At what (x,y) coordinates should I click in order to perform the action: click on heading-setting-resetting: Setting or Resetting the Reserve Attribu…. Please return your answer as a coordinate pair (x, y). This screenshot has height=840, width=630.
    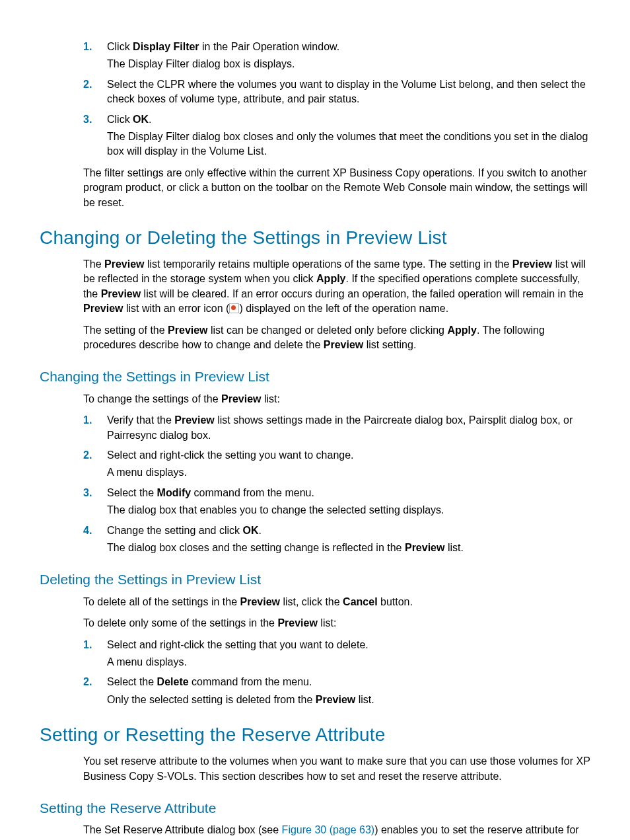
    Looking at the image, I should click on (315, 735).